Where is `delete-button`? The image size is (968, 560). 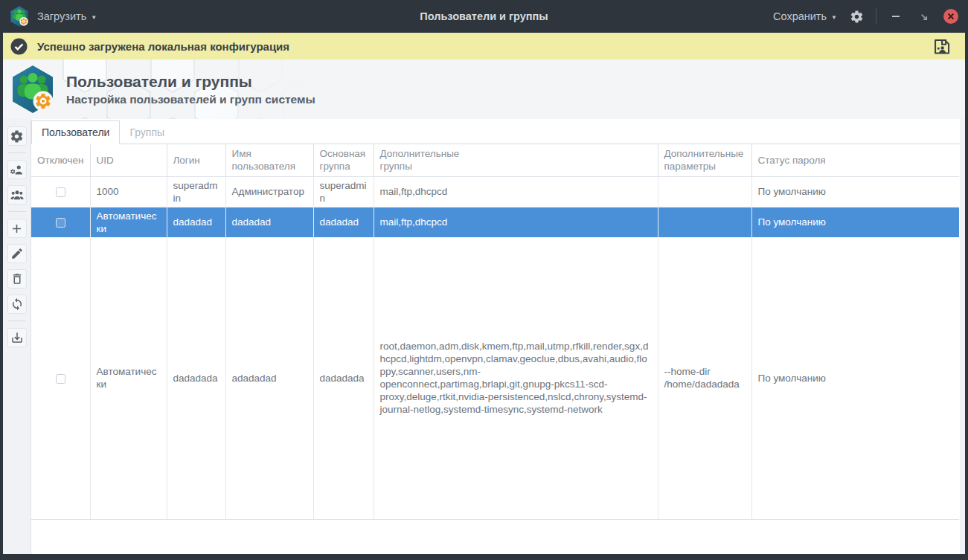 delete-button is located at coordinates (17, 279).